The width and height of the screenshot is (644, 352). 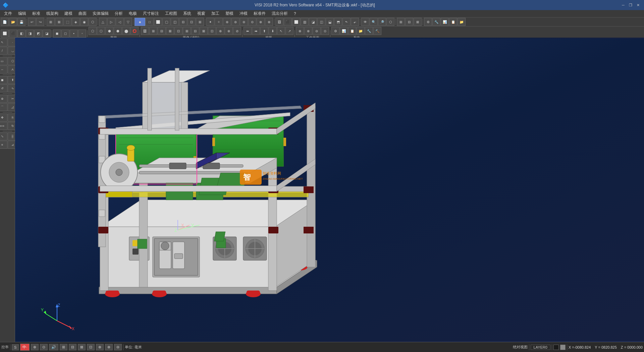 What do you see at coordinates (101, 31) in the screenshot?
I see `shape-btn-2: ⬡` at bounding box center [101, 31].